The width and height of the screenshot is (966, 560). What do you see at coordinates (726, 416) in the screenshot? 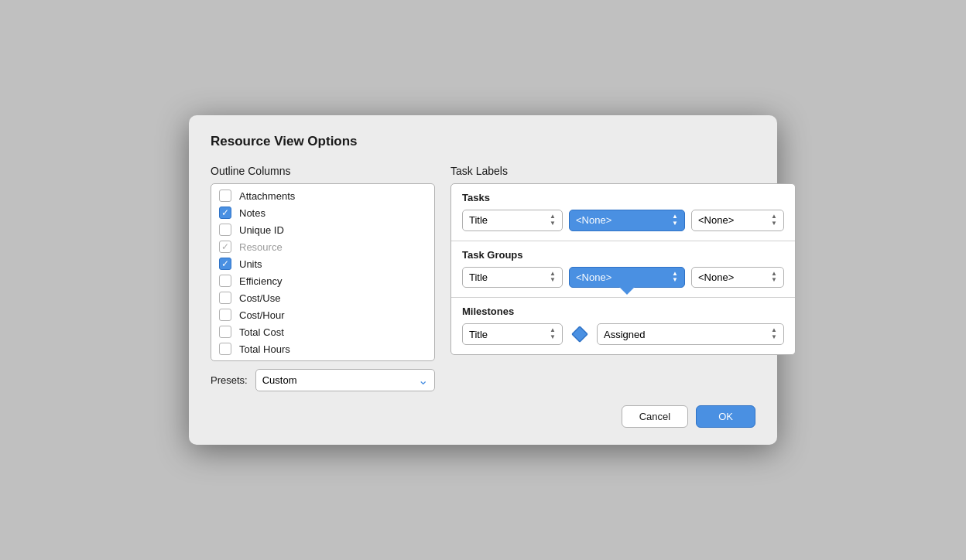
I see `ok-button: OK` at bounding box center [726, 416].